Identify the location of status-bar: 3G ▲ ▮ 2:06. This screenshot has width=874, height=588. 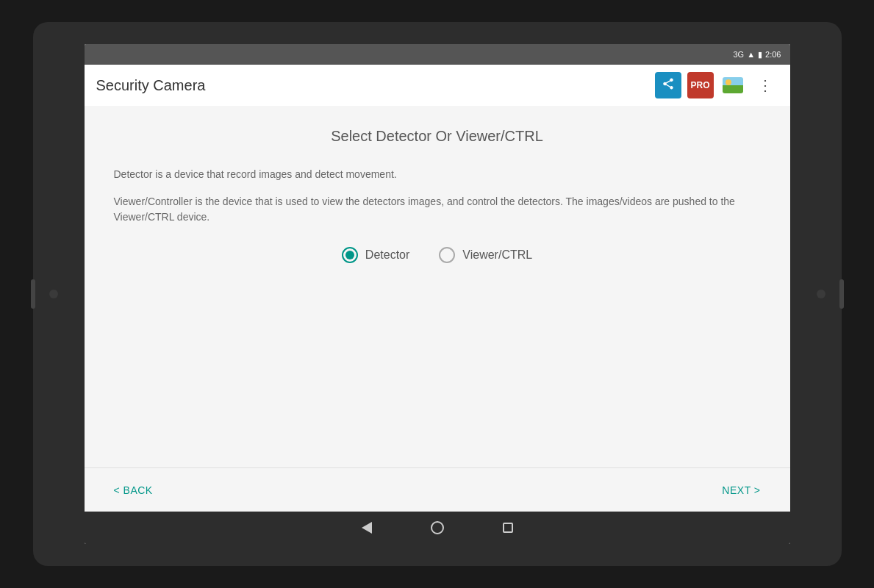
(437, 54).